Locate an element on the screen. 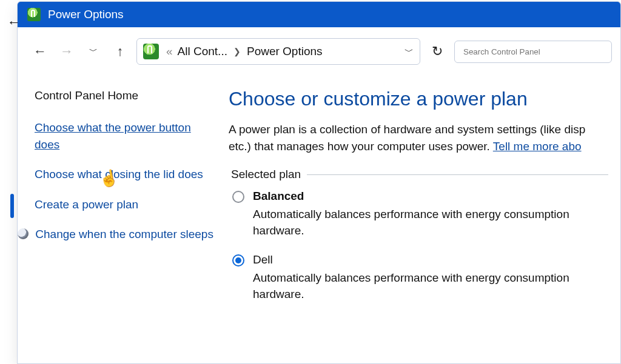 The width and height of the screenshot is (621, 364). window-title: Power Options is located at coordinates (86, 15).